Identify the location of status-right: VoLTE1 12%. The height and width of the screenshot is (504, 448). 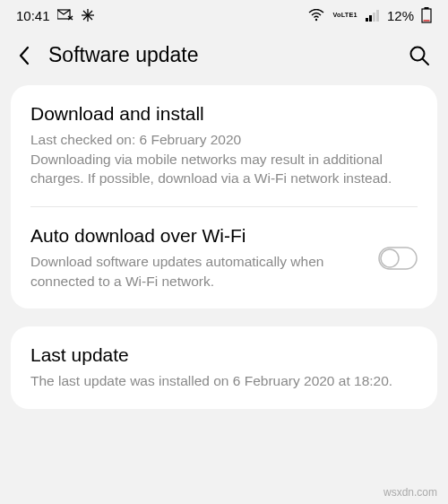
(370, 15).